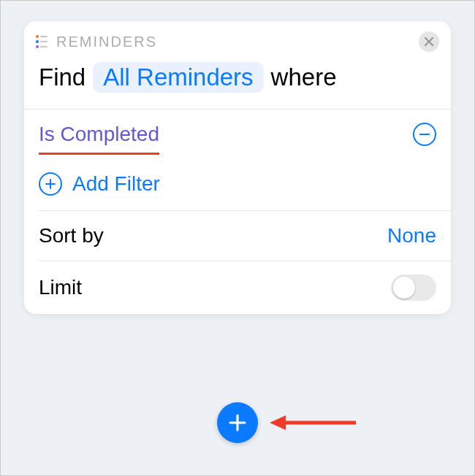  Describe the element at coordinates (116, 184) in the screenshot. I see `add-filter-label: Add Filter` at that location.